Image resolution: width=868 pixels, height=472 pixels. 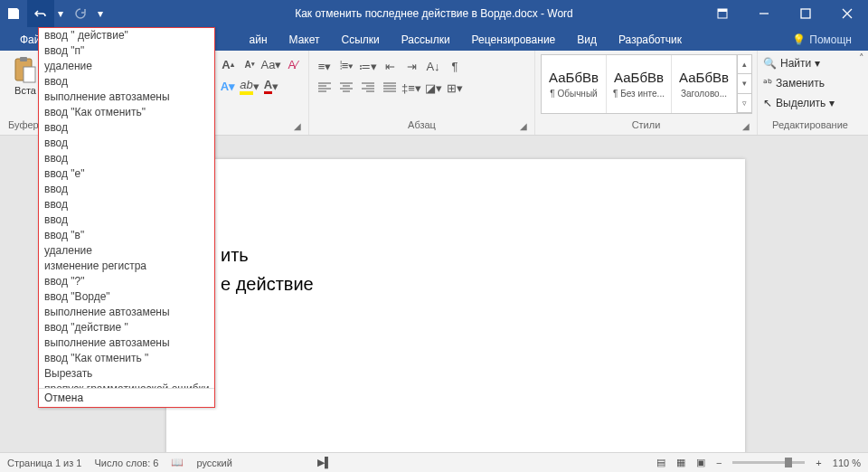 What do you see at coordinates (587, 40) in the screenshot?
I see `tab-view: Вид` at bounding box center [587, 40].